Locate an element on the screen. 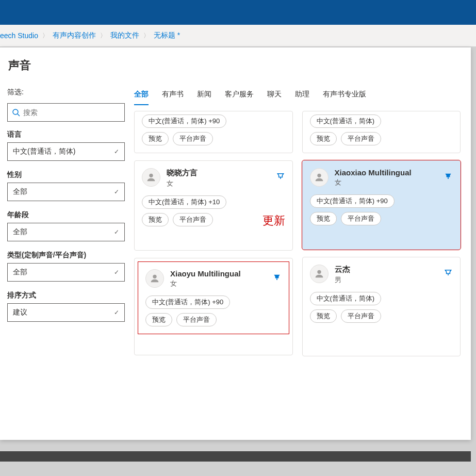 This screenshot has width=476, height=476. age-value: 全部 is located at coordinates (20, 232).